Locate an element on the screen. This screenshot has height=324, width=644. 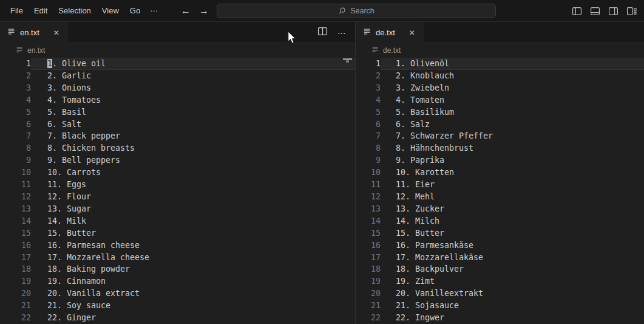
toggle-secondary-sidebar-icon is located at coordinates (613, 11).